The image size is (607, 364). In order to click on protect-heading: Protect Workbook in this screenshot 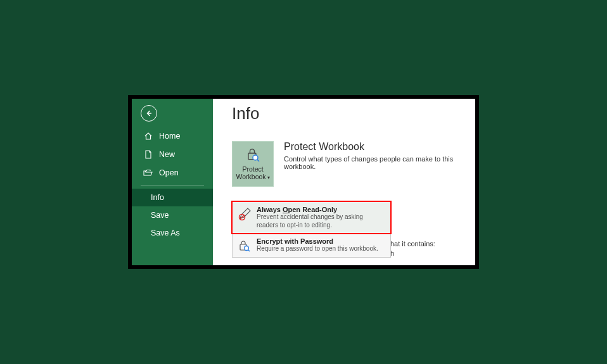, I will do `click(380, 147)`.